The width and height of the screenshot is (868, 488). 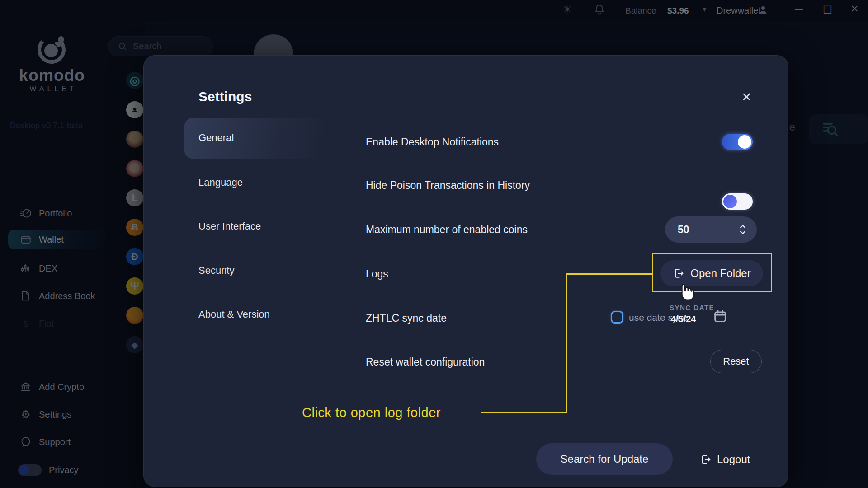 What do you see at coordinates (447, 230) in the screenshot?
I see `row-label-max-coins: Maximum number of enabled coins` at bounding box center [447, 230].